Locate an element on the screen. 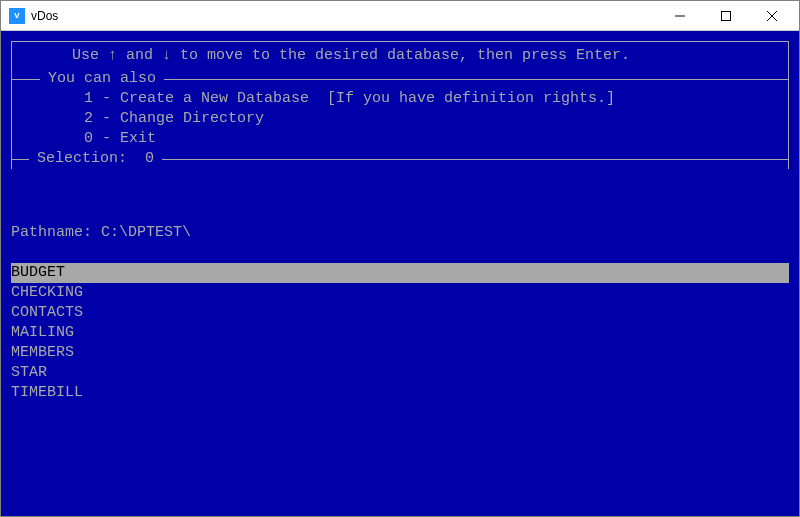 Image resolution: width=800 pixels, height=517 pixels. selection-row: Selection: 0 is located at coordinates (400, 159).